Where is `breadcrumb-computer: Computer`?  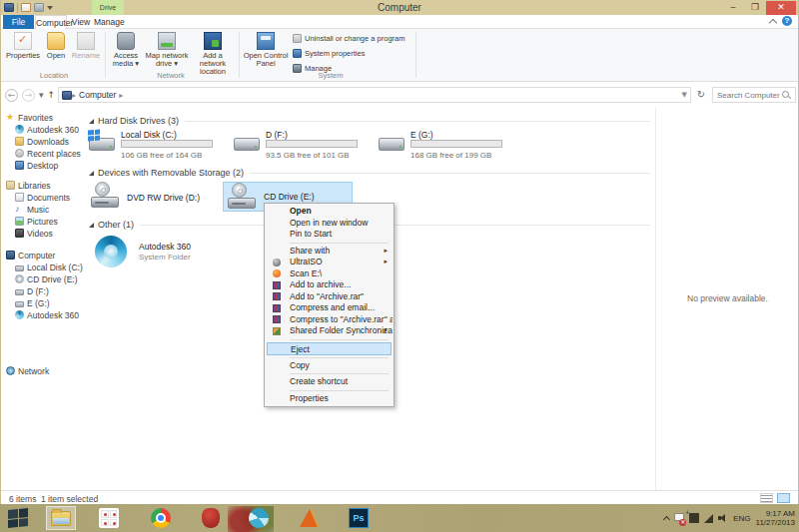 breadcrumb-computer: Computer is located at coordinates (98, 95).